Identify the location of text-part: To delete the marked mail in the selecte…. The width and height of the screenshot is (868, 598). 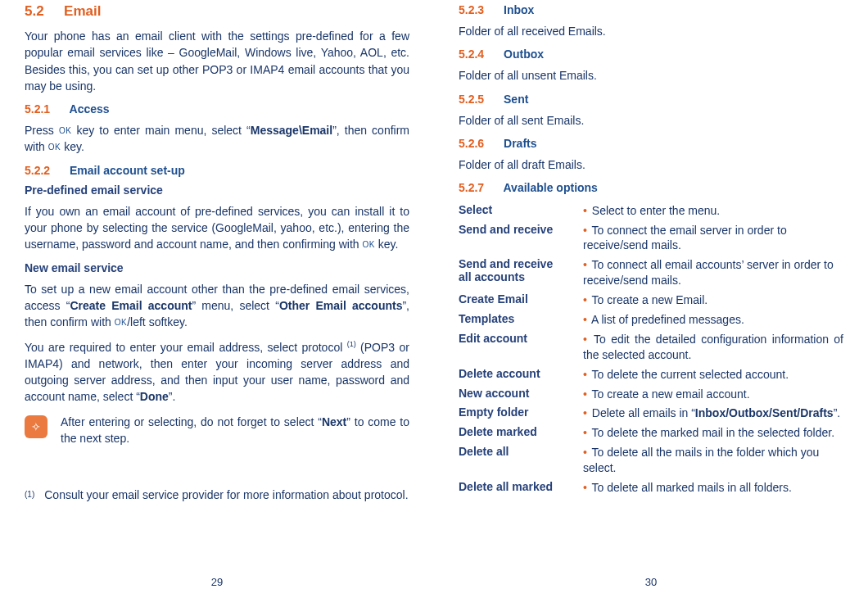
(714, 433).